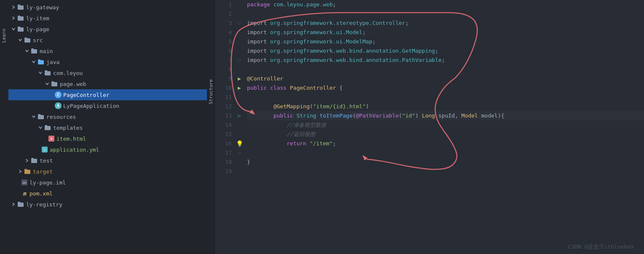  I want to click on folder-icon-target, so click(27, 171).